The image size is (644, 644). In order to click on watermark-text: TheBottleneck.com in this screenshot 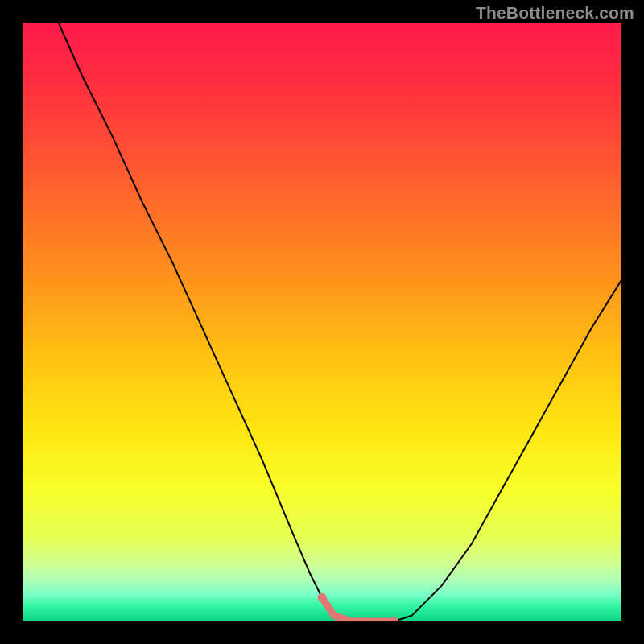, I will do `click(555, 13)`.